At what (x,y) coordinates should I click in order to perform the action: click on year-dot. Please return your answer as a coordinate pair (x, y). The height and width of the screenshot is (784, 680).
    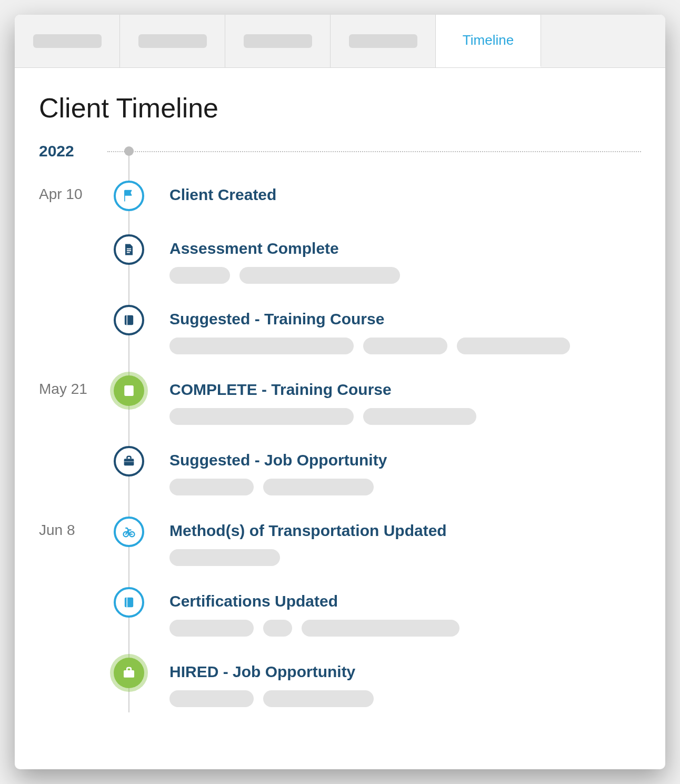
    Looking at the image, I should click on (129, 151).